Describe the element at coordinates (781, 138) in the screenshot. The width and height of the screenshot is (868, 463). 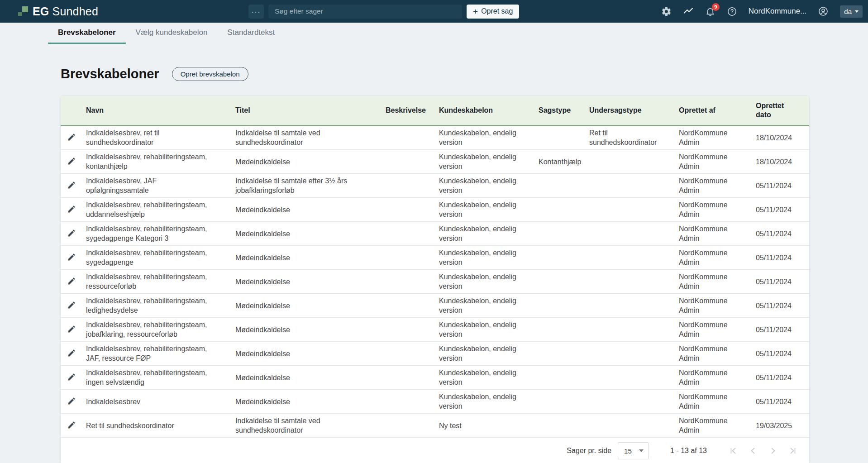
I see `cell-oprettet-dato: 18/10/2024` at that location.